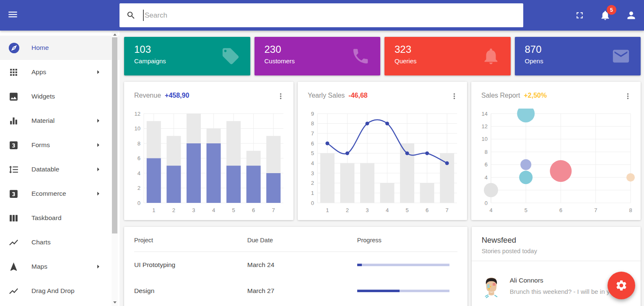 The height and width of the screenshot is (306, 644). I want to click on sidebar-item-datatable: Datatable, so click(60, 169).